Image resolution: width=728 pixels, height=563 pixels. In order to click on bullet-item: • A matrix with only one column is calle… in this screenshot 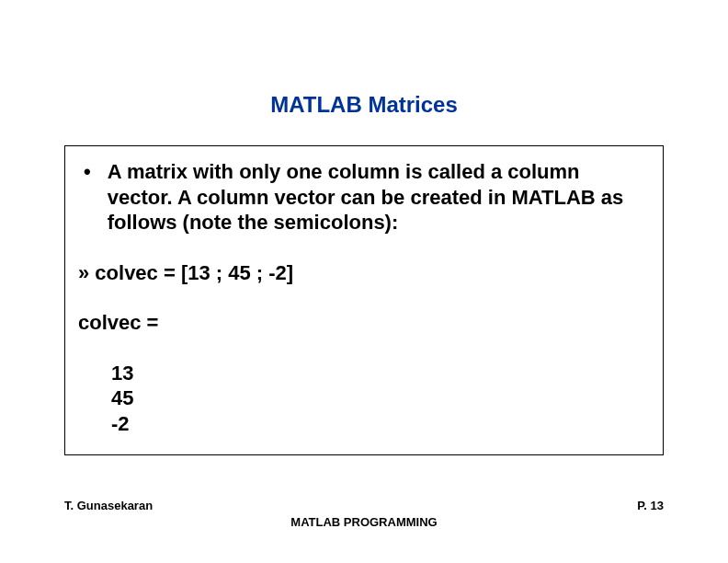, I will do `click(364, 197)`.